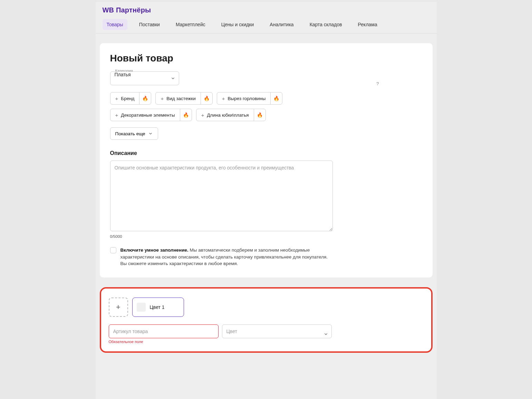 This screenshot has width=532, height=399. I want to click on variant-section: + Цвет 1 Обязательное поле, so click(266, 320).